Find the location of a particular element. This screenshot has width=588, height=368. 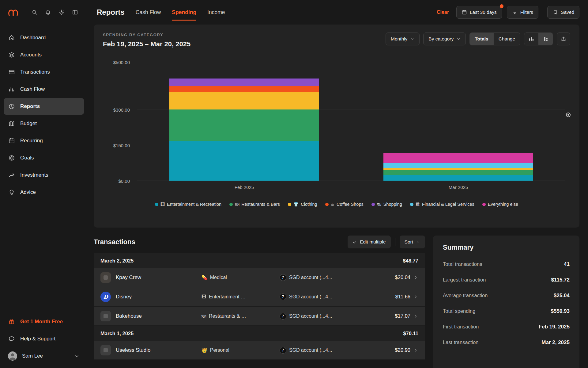

sidebar-toggle-icon is located at coordinates (75, 12).